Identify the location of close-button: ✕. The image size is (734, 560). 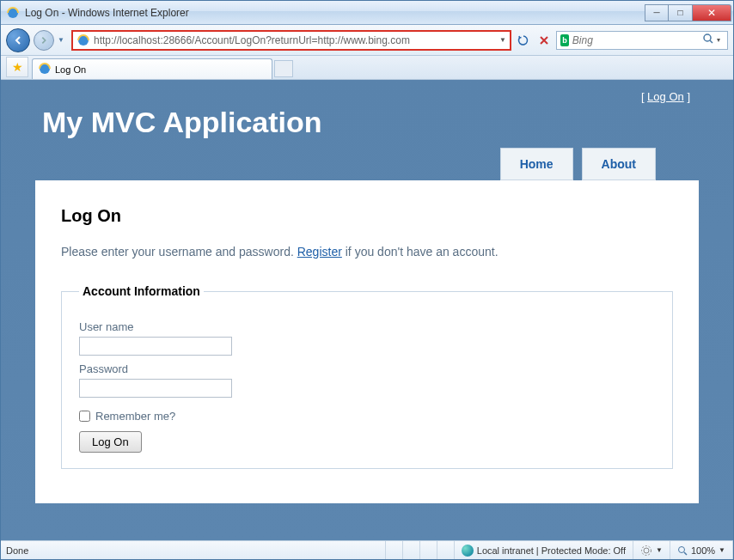
(712, 13).